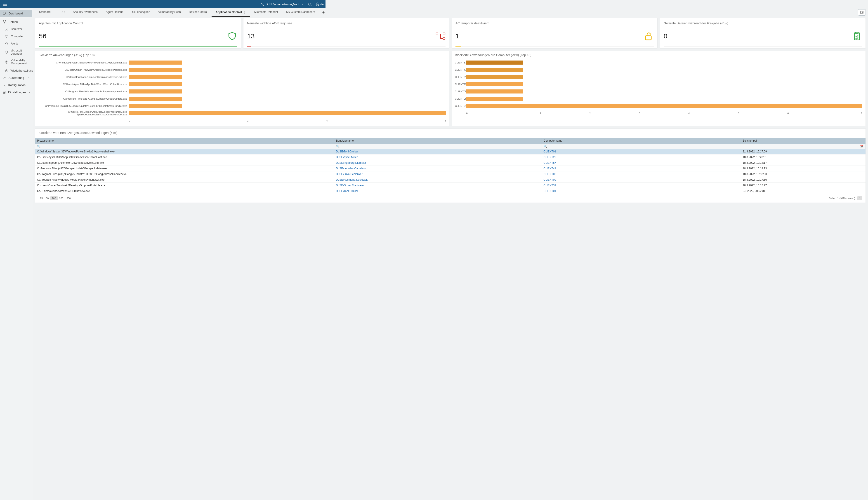  I want to click on chart-bar: C:\Program Files (x86)\Google\Update\1.3…, so click(182, 106).